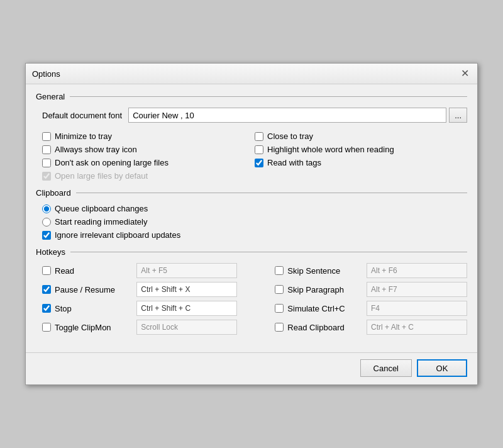  Describe the element at coordinates (259, 150) in the screenshot. I see `checkbox-highlight-word-input` at that location.